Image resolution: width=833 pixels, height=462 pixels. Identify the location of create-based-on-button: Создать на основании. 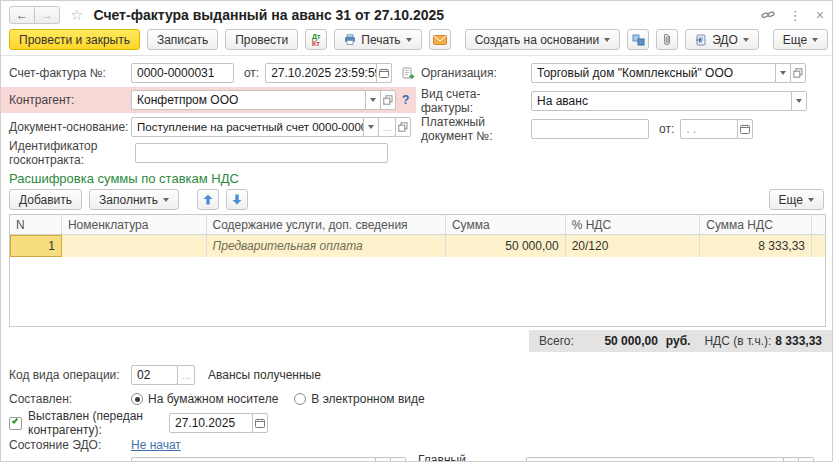
(543, 40).